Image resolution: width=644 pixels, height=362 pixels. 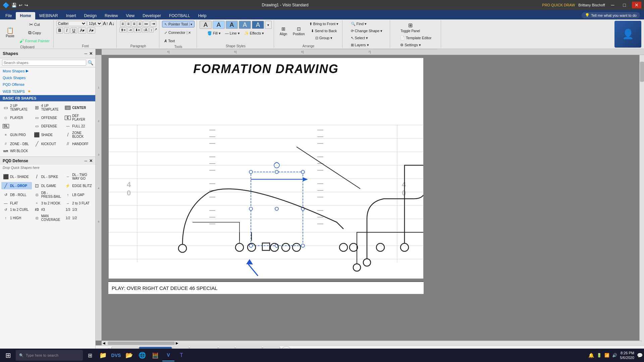 I want to click on shape-full22: ~~FULL 22, so click(x=78, y=126).